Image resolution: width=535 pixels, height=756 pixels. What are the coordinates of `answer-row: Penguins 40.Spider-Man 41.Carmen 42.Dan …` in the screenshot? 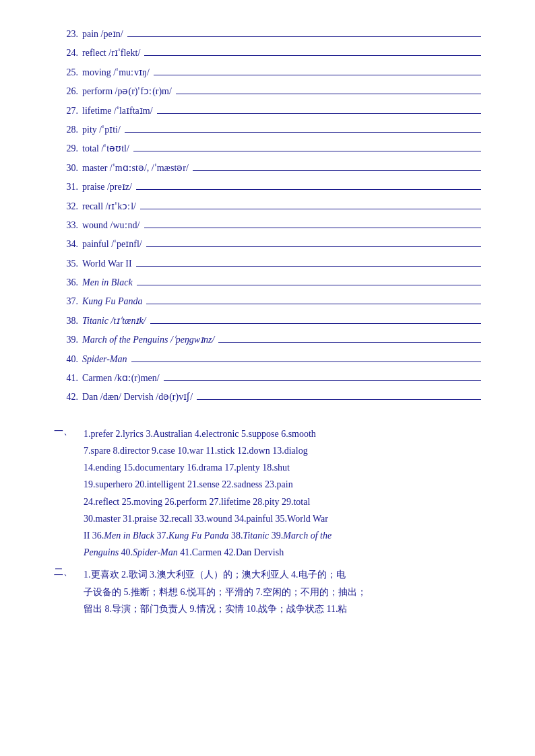 It's located at (282, 552).